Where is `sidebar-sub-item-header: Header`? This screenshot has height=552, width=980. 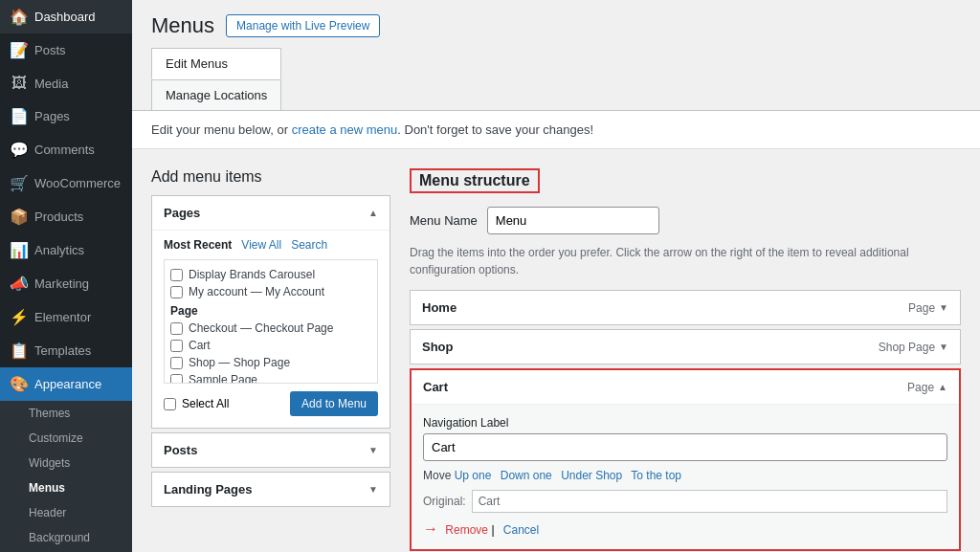
sidebar-sub-item-header: Header is located at coordinates (66, 513).